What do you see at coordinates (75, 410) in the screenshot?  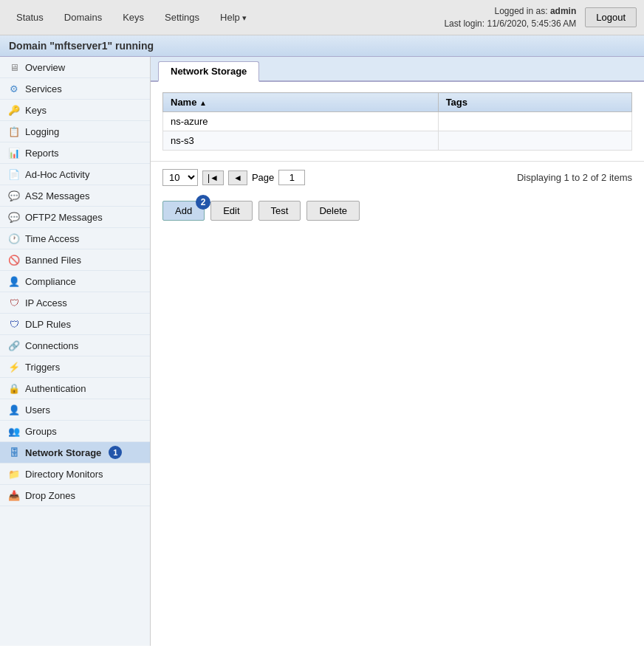 I see `sidebar-item-users: 👤 Users` at bounding box center [75, 410].